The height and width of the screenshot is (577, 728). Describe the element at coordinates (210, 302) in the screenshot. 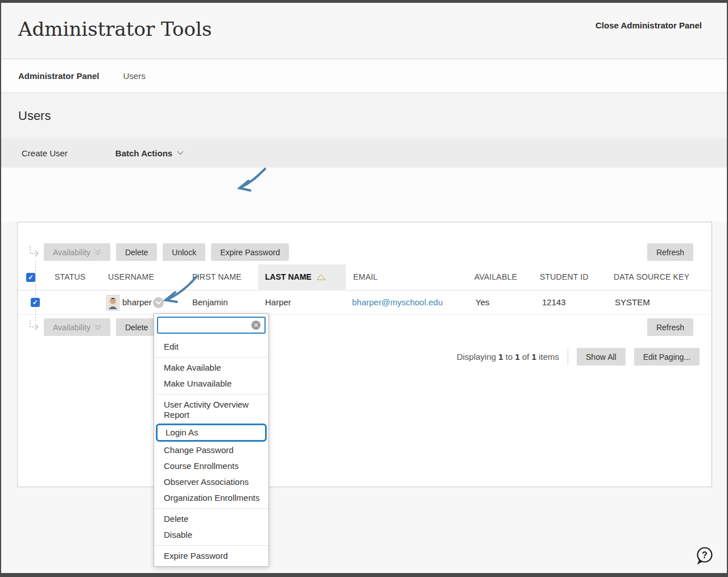

I see `row-first-name: Benjamin` at that location.